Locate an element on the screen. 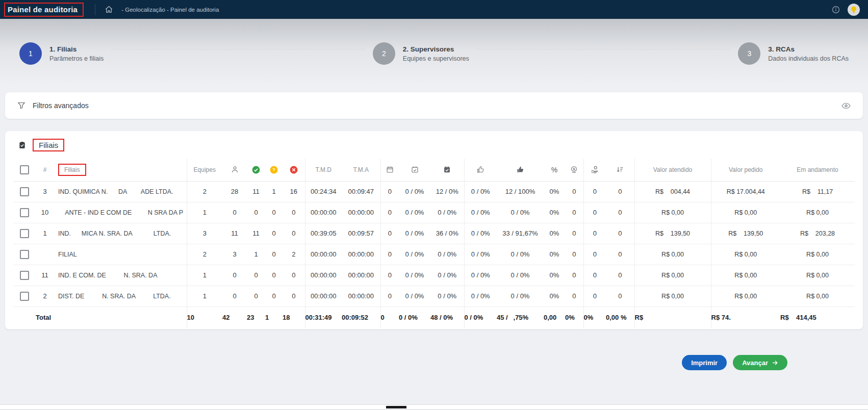  cell-num: 10 is located at coordinates (45, 212).